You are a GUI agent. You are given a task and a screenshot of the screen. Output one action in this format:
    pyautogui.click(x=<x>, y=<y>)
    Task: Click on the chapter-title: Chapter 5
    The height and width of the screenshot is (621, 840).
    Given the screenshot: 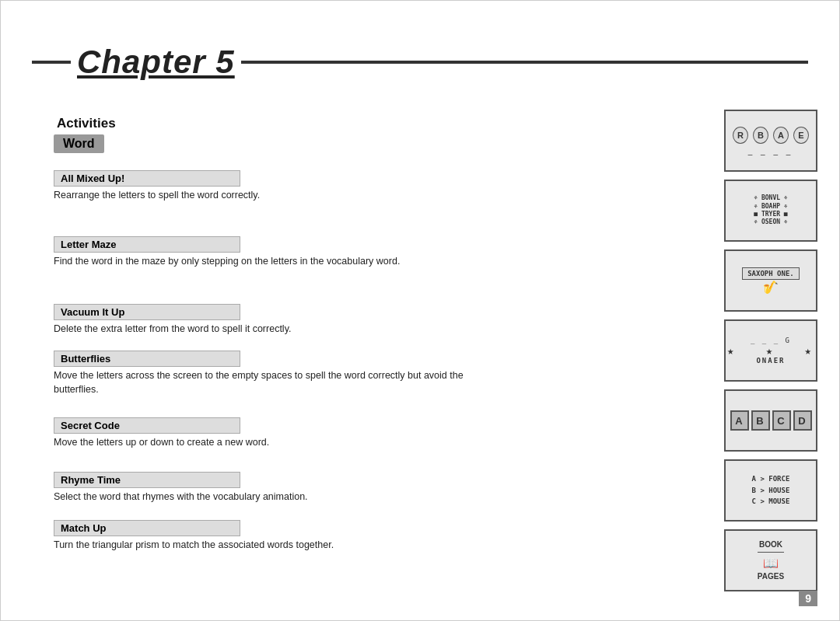 What is the action you would take?
    pyautogui.click(x=156, y=62)
    